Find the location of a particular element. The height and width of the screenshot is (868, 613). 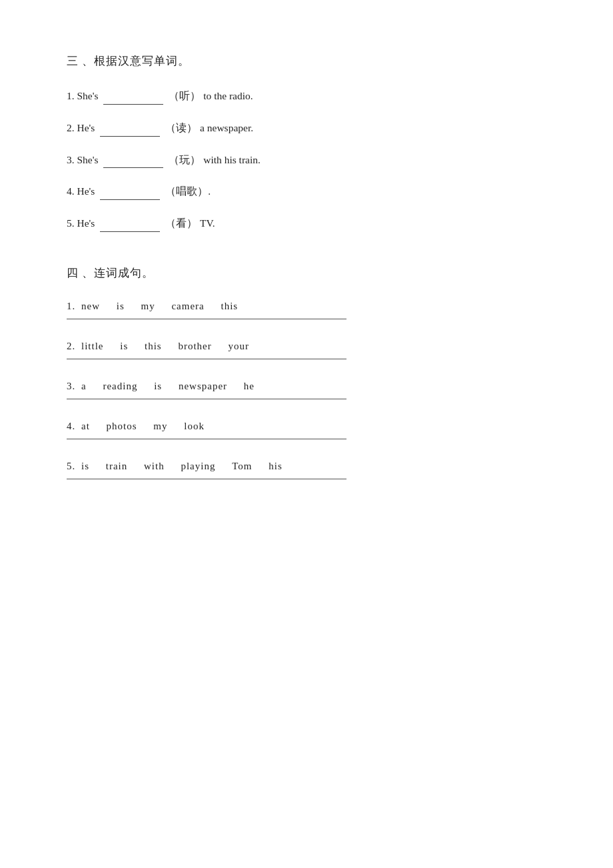

suffix-1: to the radio. is located at coordinates (228, 96).